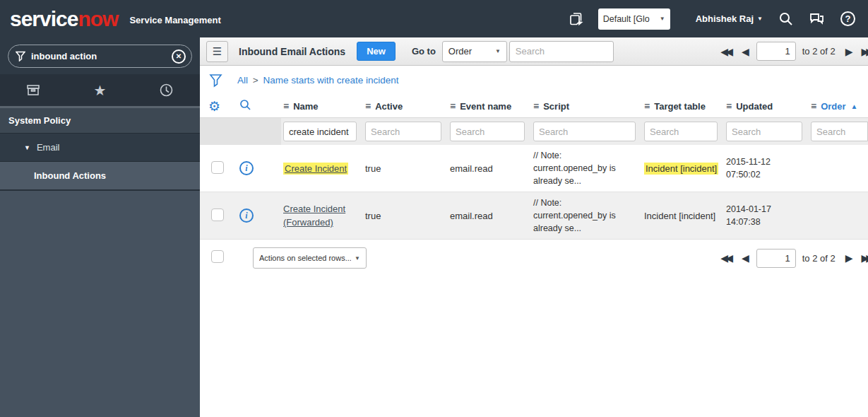 Image resolution: width=868 pixels, height=417 pixels. I want to click on header-gear-cell: ⚙, so click(224, 106).